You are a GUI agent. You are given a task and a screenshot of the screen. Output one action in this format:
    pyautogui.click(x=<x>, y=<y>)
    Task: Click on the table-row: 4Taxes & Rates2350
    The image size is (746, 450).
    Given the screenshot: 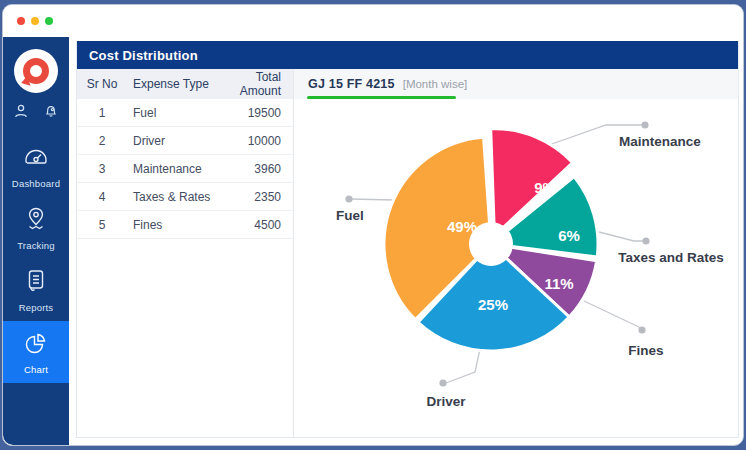 What is the action you would take?
    pyautogui.click(x=185, y=197)
    